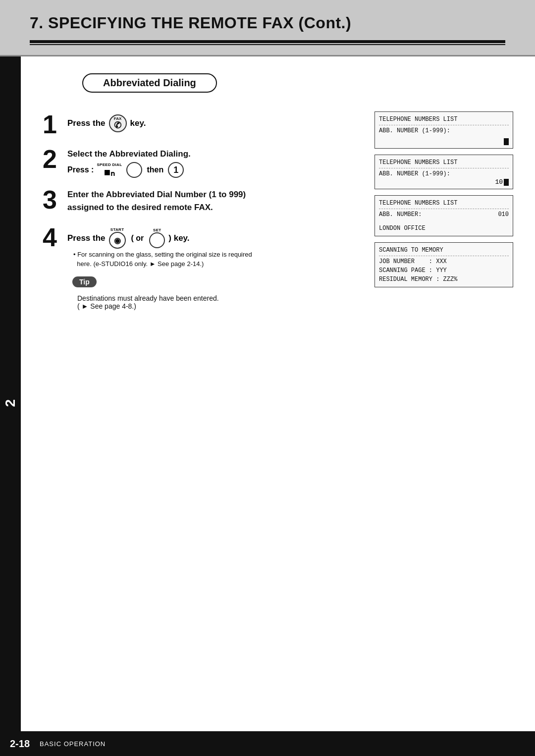 This screenshot has height=756, width=535. Describe the element at coordinates (55, 124) in the screenshot. I see `step-1-number-col: 1` at that location.